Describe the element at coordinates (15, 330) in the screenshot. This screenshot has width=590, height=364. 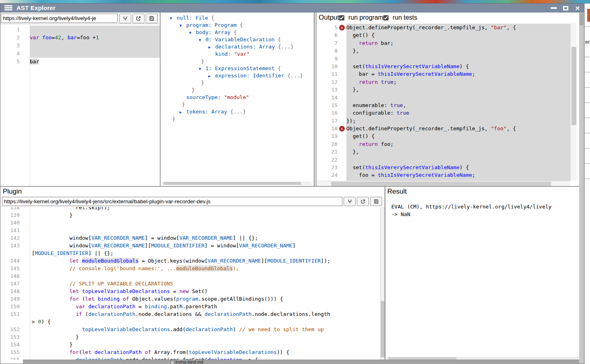
I see `line-number: 152` at that location.